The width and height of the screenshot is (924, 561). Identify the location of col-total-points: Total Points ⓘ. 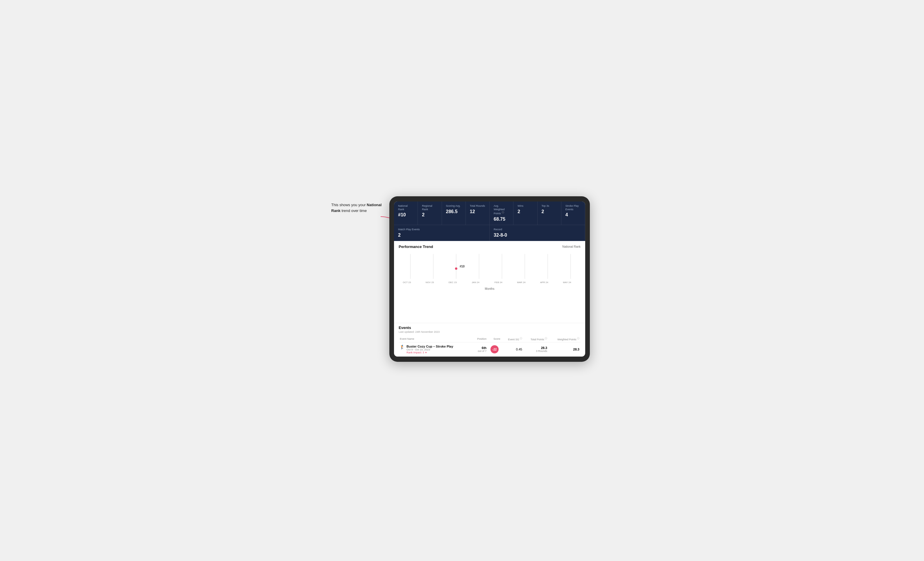
(536, 339).